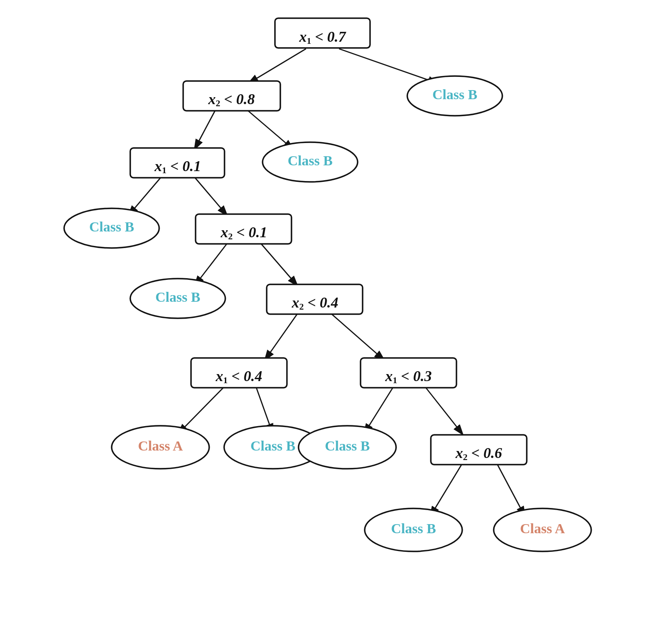  What do you see at coordinates (511, 489) in the screenshot?
I see `edge-n15-n17` at bounding box center [511, 489].